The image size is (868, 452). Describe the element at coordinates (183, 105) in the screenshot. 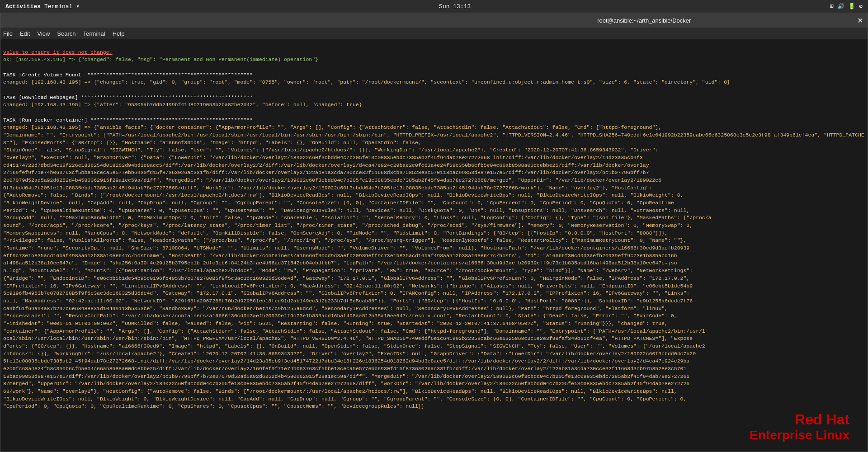

I see `line-7: changed: [192.168.43.195] => {"after": "…` at that location.